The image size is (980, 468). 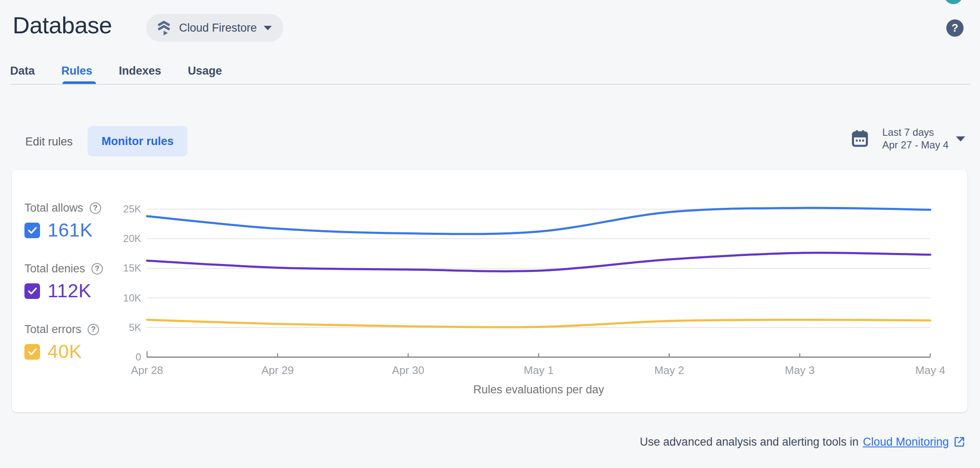 I want to click on svg-text: 15K, so click(x=132, y=268).